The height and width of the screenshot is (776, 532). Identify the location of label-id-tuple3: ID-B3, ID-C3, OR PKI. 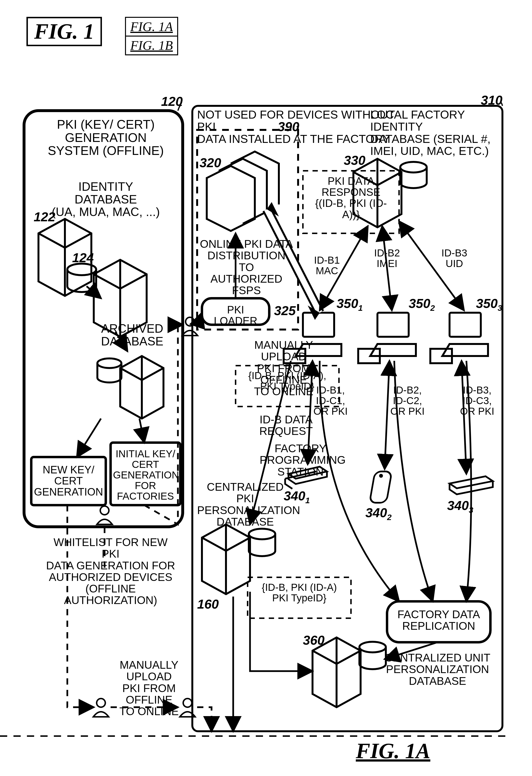
(477, 401).